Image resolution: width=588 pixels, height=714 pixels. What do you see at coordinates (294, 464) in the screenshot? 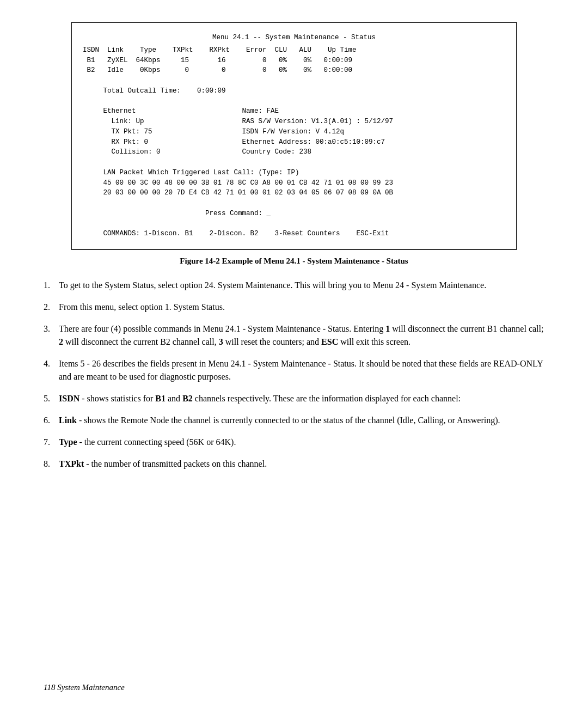
I see `list-item: 8.TXPkt - the number of transmitted pack…` at bounding box center [294, 464].